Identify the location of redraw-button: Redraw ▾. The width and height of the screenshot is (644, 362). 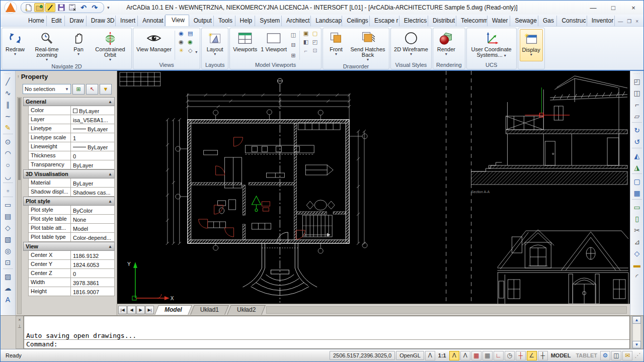
(15, 46).